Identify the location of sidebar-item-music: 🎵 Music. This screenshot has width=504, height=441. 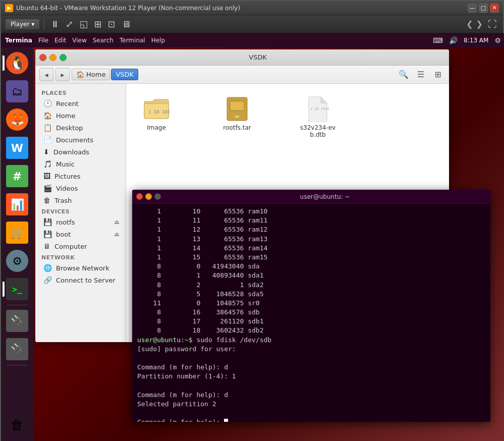
(81, 164).